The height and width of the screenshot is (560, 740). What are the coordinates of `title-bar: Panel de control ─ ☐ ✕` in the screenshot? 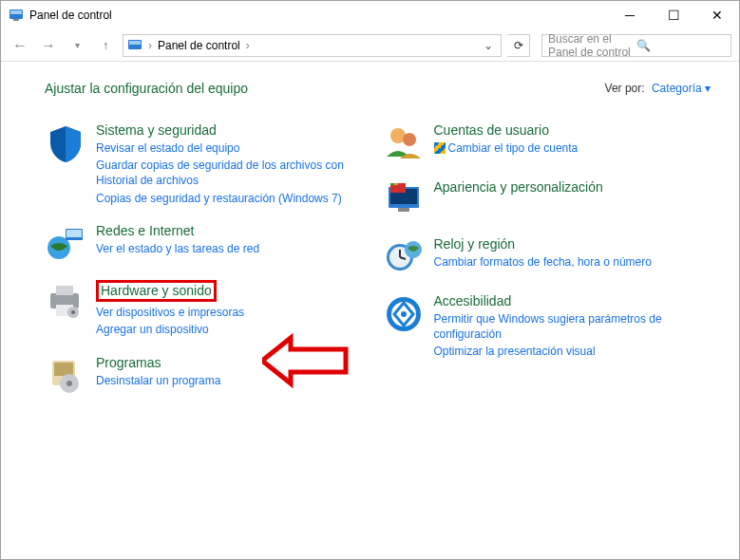 It's located at (370, 15).